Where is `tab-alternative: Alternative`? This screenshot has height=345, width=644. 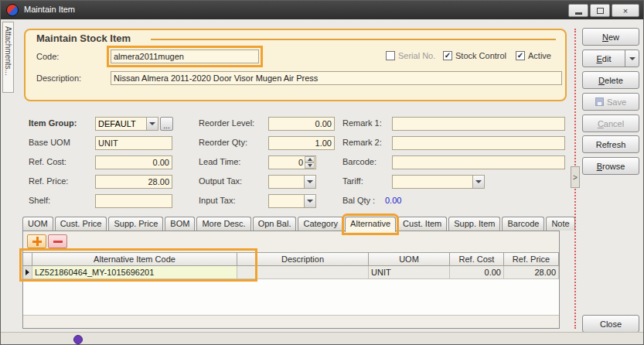 tab-alternative: Alternative is located at coordinates (370, 224).